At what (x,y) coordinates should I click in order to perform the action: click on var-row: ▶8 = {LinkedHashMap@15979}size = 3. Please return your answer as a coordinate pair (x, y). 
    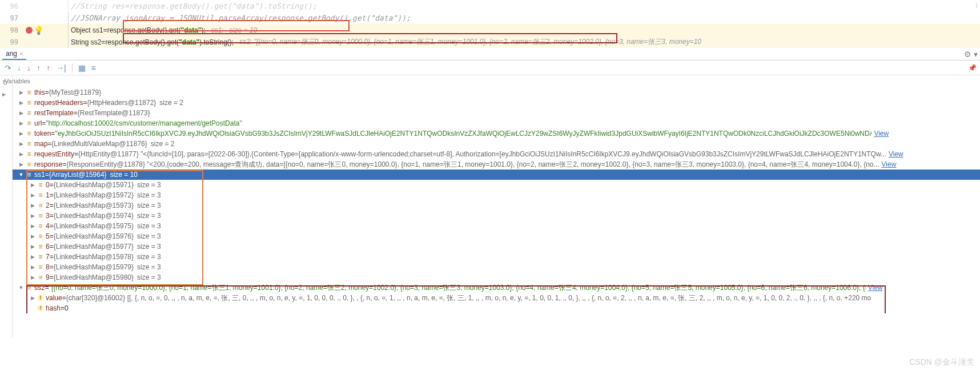
    Looking at the image, I should click on (496, 267).